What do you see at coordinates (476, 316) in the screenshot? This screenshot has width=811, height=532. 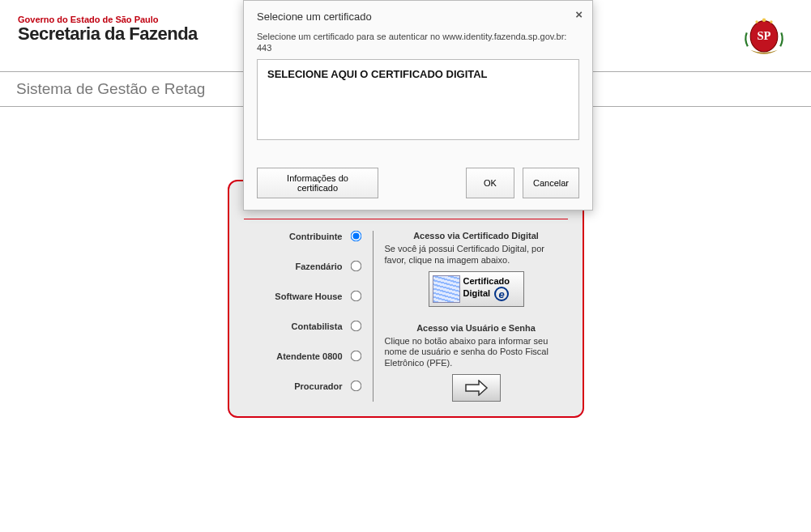 I see `access-column: Acesso via Certificado Digital Se você j…` at bounding box center [476, 316].